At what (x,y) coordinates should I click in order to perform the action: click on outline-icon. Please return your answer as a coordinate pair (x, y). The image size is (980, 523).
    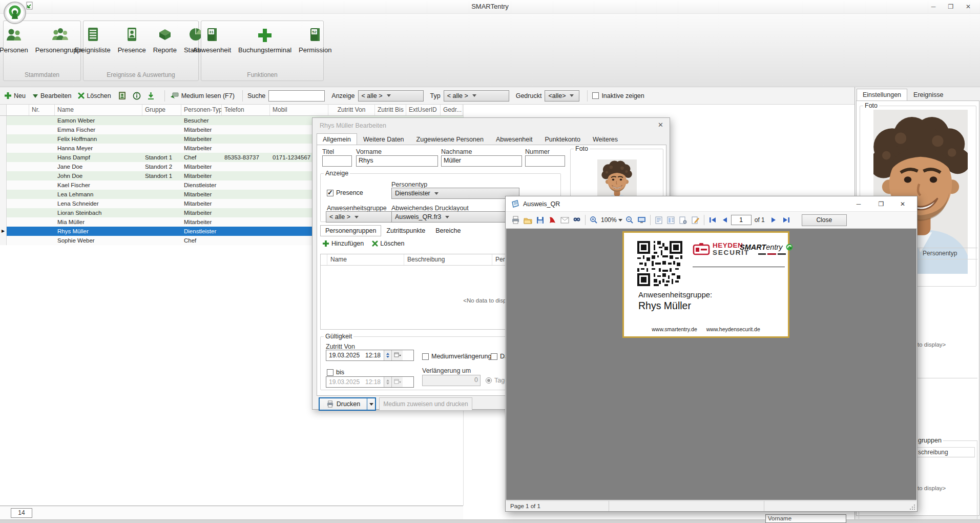
    Looking at the image, I should click on (659, 220).